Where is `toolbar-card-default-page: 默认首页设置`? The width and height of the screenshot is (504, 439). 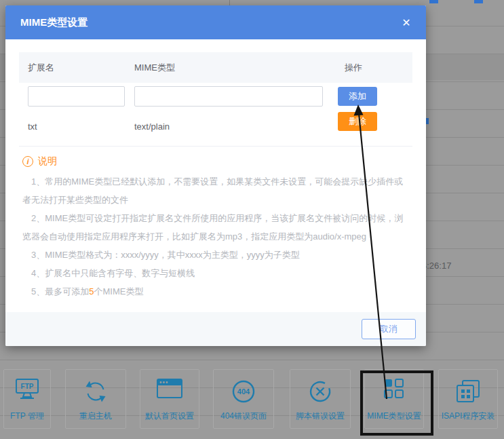 toolbar-card-default-page: 默认首页设置 is located at coordinates (170, 399).